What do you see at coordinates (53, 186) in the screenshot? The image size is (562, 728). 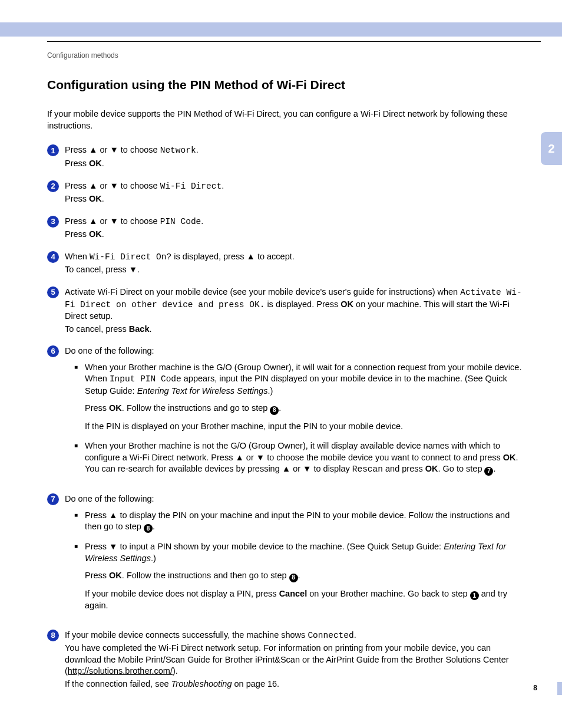 I see `step-number-badge: 2` at bounding box center [53, 186].